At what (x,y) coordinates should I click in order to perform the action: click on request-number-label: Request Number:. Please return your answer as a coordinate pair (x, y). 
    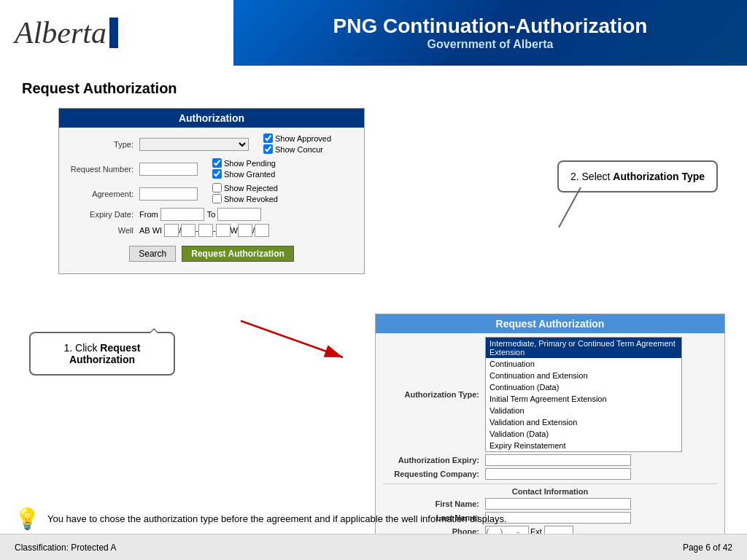
    Looking at the image, I should click on (103, 169).